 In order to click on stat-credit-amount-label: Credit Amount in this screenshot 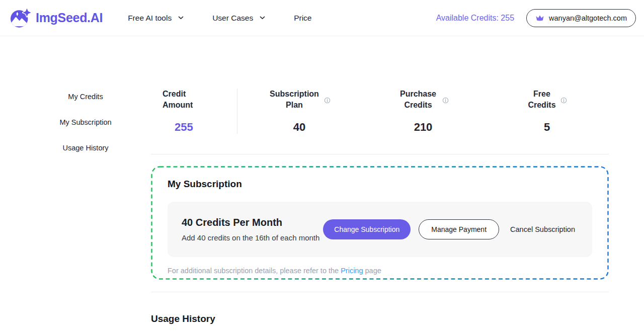, I will do `click(182, 100)`.